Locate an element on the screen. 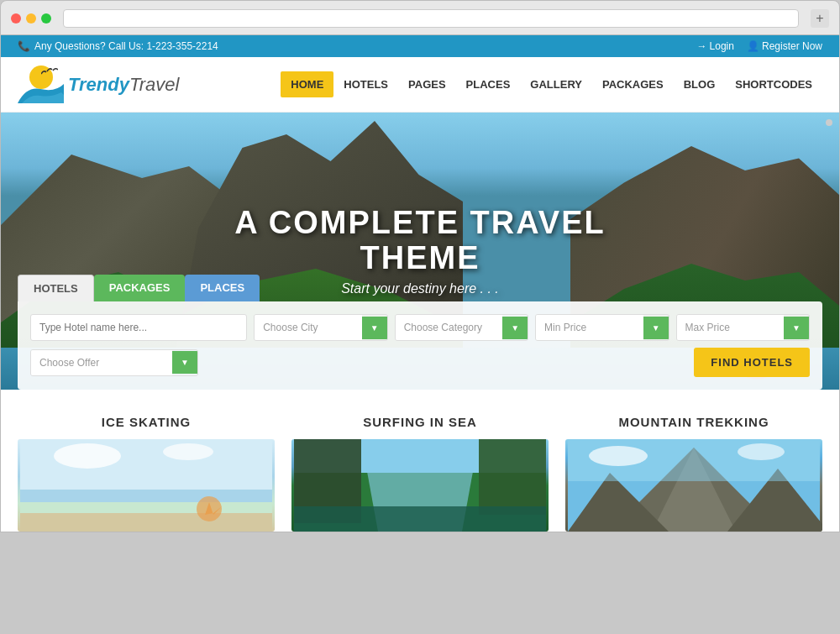 This screenshot has height=634, width=840. ice-skating-image is located at coordinates (146, 485).